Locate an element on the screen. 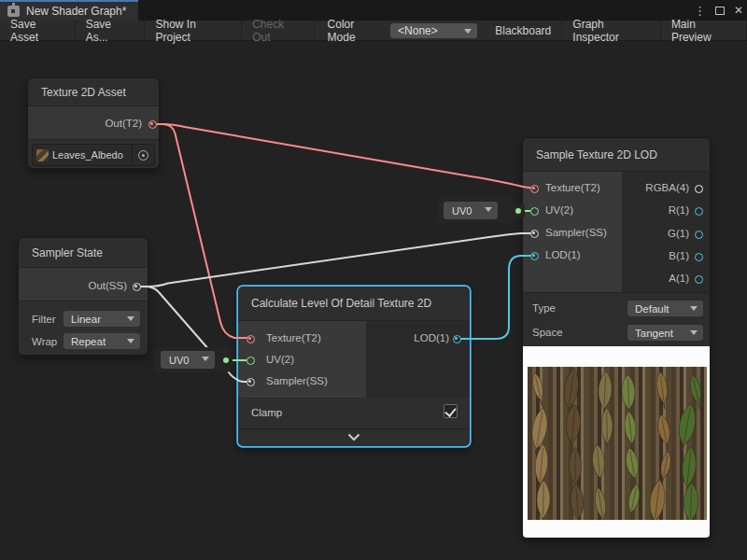 Image resolution: width=747 pixels, height=560 pixels. port-sample-g-out is located at coordinates (698, 235).